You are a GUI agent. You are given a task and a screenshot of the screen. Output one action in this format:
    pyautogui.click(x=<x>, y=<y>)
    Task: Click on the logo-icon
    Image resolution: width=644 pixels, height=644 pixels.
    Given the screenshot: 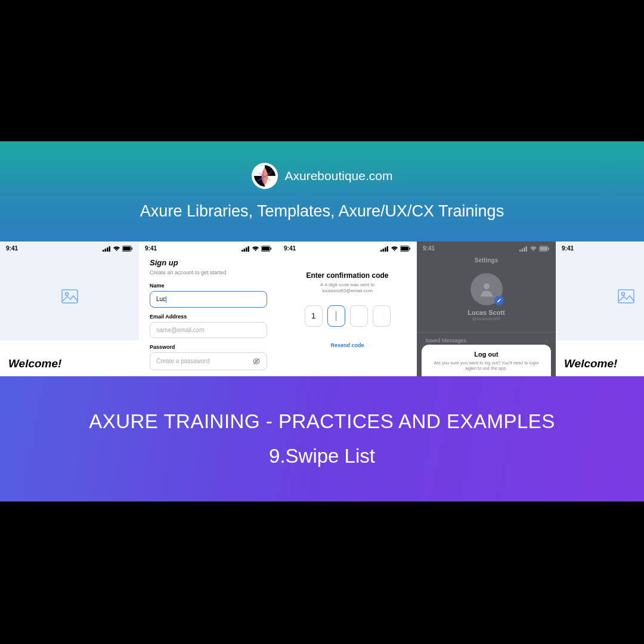 What is the action you would take?
    pyautogui.click(x=265, y=176)
    